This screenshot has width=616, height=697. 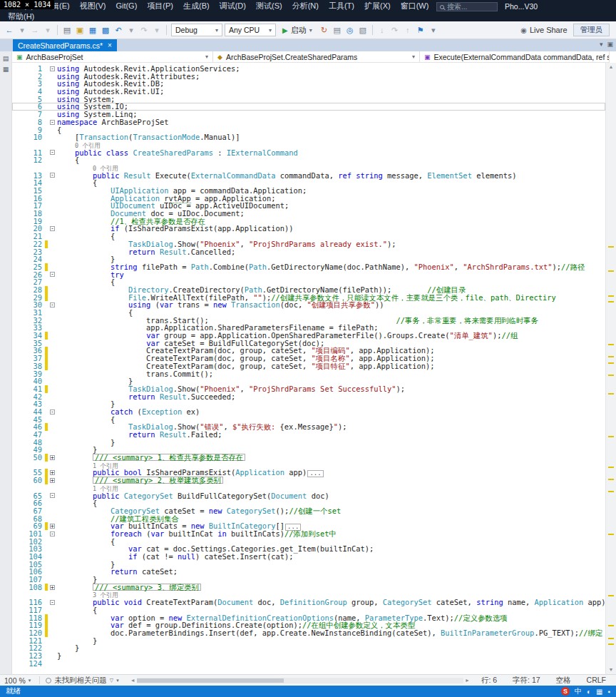 What do you see at coordinates (468, 681) in the screenshot?
I see `scroll-right-icon: ►` at bounding box center [468, 681].